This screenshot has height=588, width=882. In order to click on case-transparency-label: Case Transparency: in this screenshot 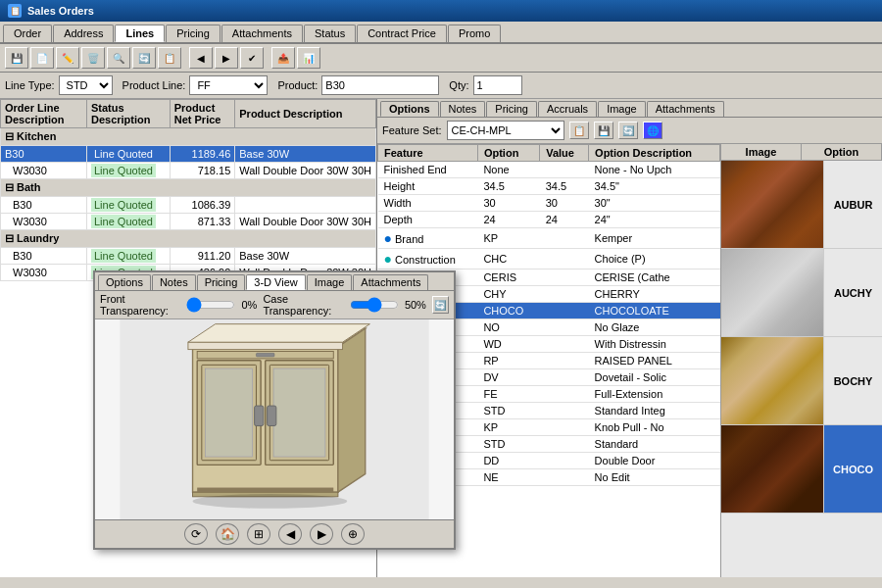, I will do `click(303, 305)`.